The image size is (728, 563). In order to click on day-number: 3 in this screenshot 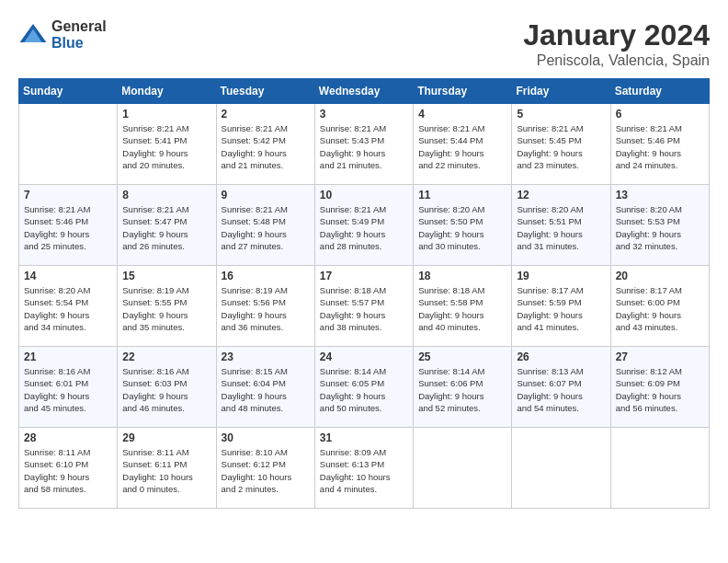, I will do `click(364, 114)`.